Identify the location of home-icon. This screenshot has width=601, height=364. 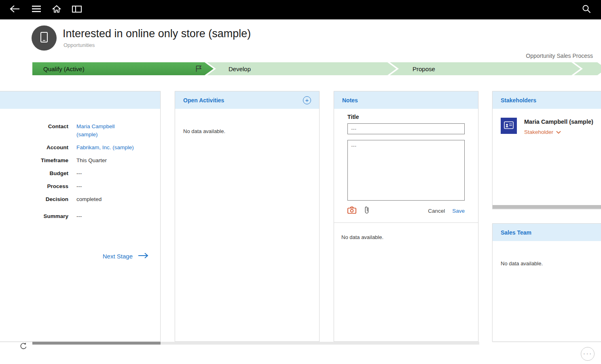
(57, 10).